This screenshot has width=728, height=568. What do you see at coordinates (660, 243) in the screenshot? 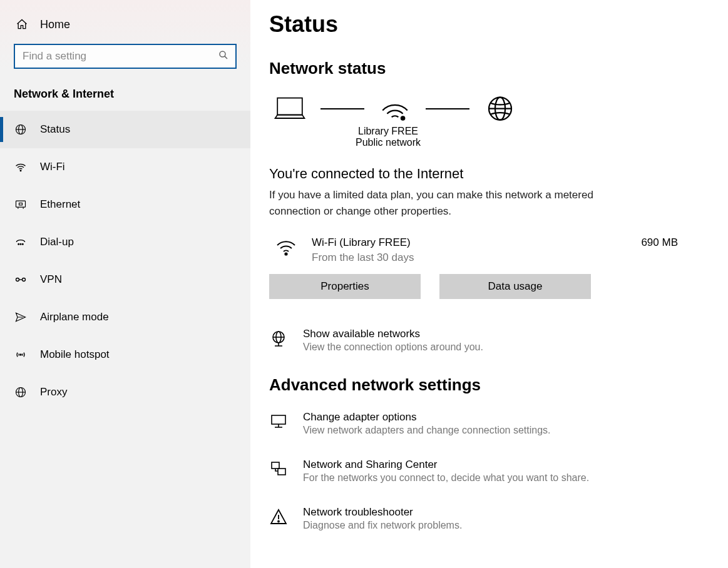
I see `wifi-usage: 690 MB` at bounding box center [660, 243].